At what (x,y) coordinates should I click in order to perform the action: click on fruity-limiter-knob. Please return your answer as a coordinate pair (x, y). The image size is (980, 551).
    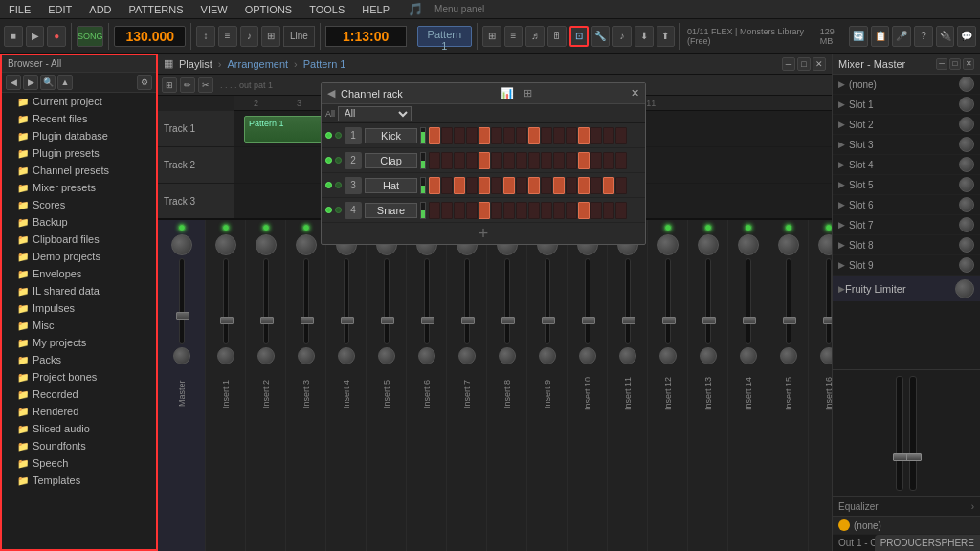
    Looking at the image, I should click on (965, 289).